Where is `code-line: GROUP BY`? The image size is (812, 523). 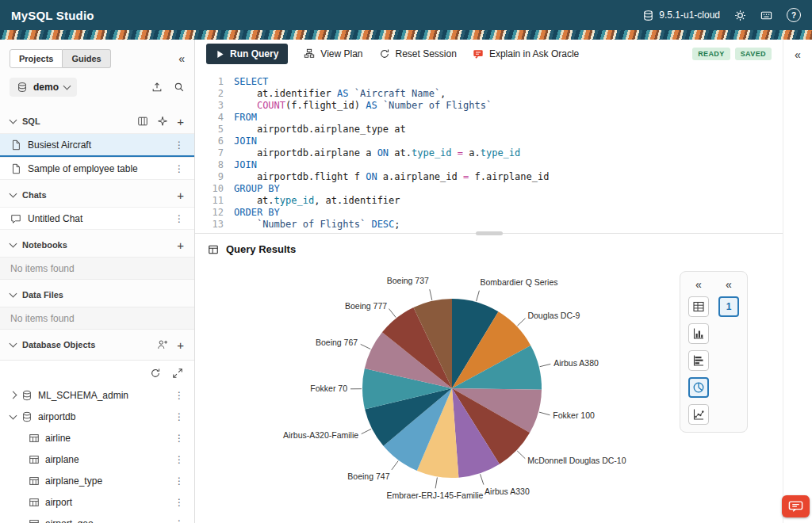
code-line: GROUP BY is located at coordinates (508, 189).